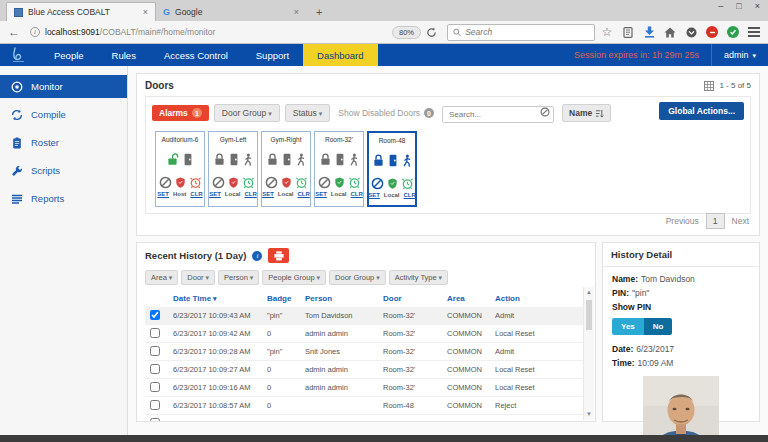  Describe the element at coordinates (607, 32) in the screenshot. I see `bookmark-star-icon` at that location.